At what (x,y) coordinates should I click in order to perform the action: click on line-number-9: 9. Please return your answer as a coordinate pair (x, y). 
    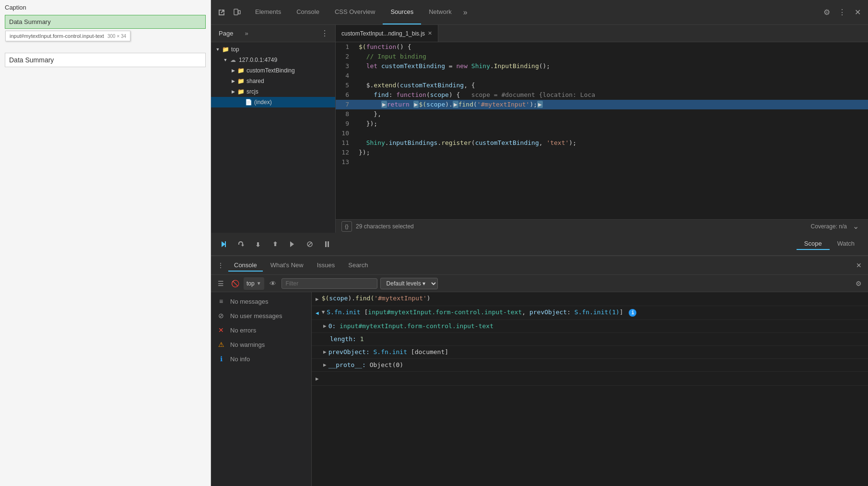
    Looking at the image, I should click on (345, 124).